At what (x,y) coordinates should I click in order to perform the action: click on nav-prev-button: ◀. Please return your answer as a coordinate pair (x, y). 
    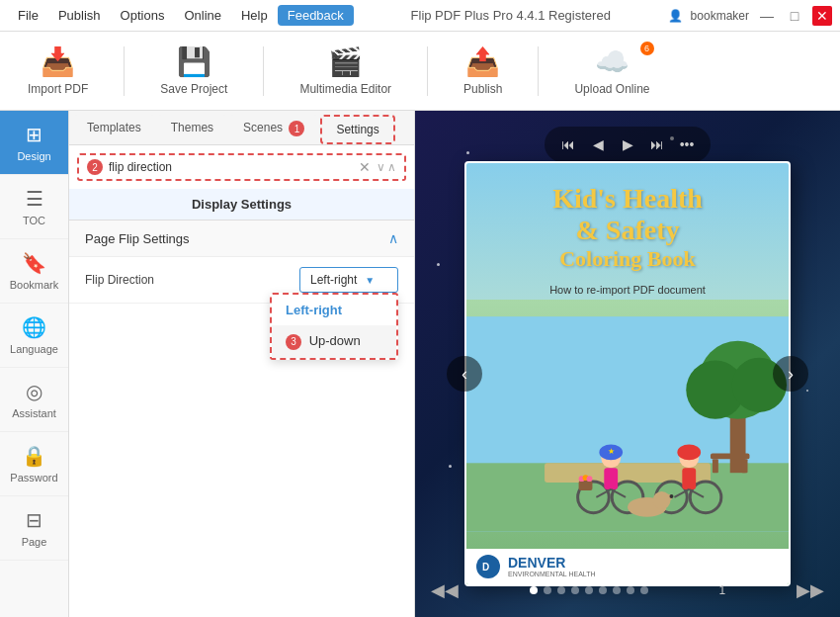
    Looking at the image, I should click on (598, 144).